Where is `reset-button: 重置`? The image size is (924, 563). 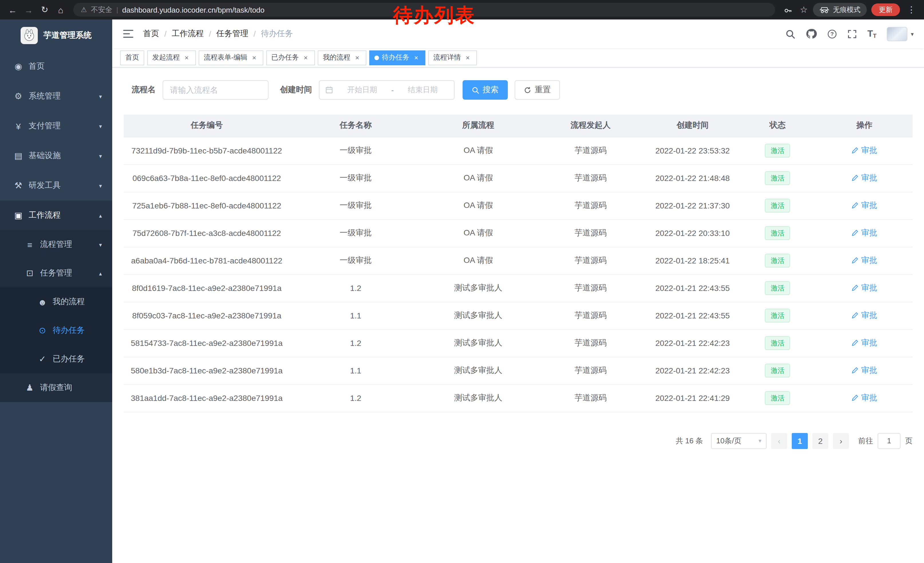 reset-button: 重置 is located at coordinates (537, 90).